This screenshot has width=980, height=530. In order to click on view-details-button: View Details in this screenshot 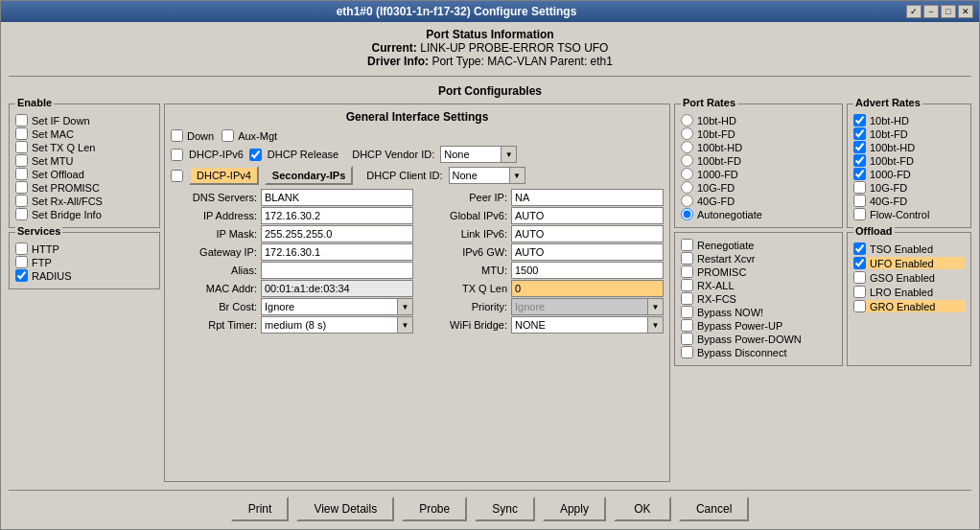, I will do `click(345, 509)`.